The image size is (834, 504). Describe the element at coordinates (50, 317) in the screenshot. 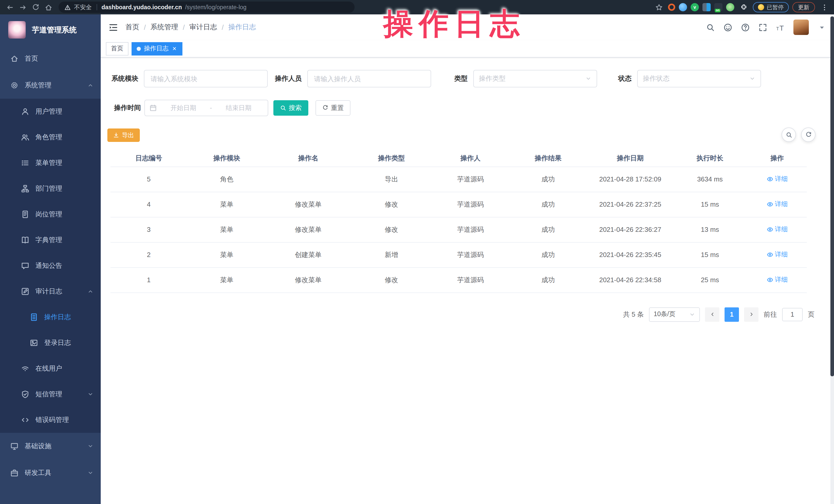

I see `sidebar-item-operate-log: 操作日志` at that location.